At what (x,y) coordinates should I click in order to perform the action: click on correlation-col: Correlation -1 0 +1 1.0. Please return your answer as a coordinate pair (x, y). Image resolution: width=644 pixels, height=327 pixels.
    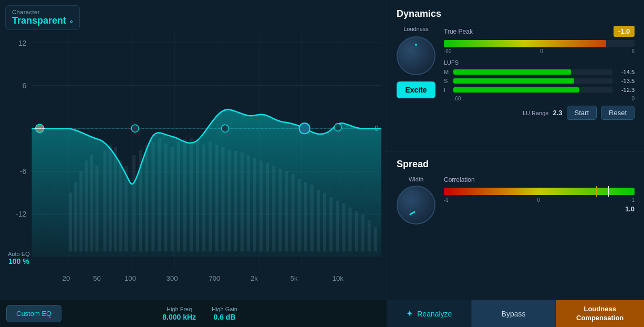
    Looking at the image, I should click on (539, 200).